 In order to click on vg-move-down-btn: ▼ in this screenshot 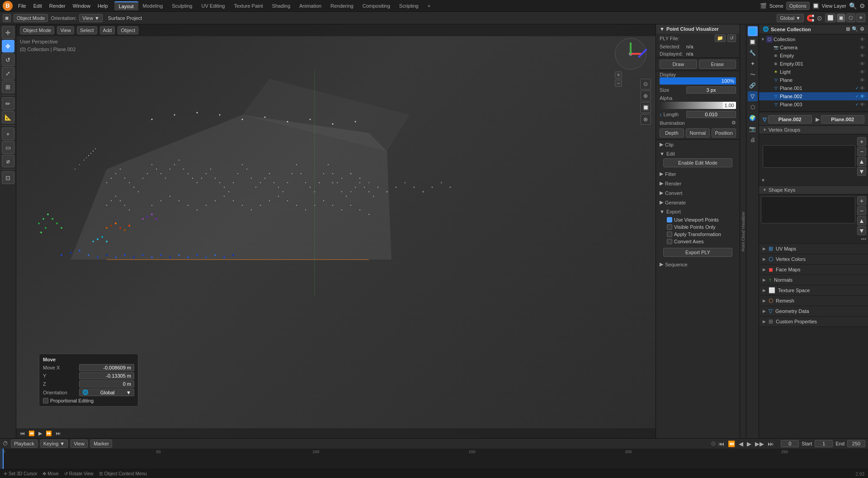, I will do `click(862, 171)`.